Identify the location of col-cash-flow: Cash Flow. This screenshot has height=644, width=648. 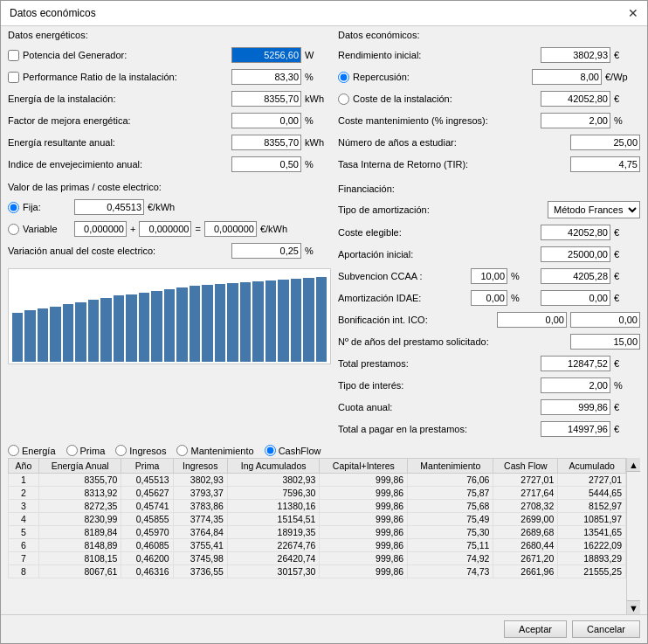
(526, 467).